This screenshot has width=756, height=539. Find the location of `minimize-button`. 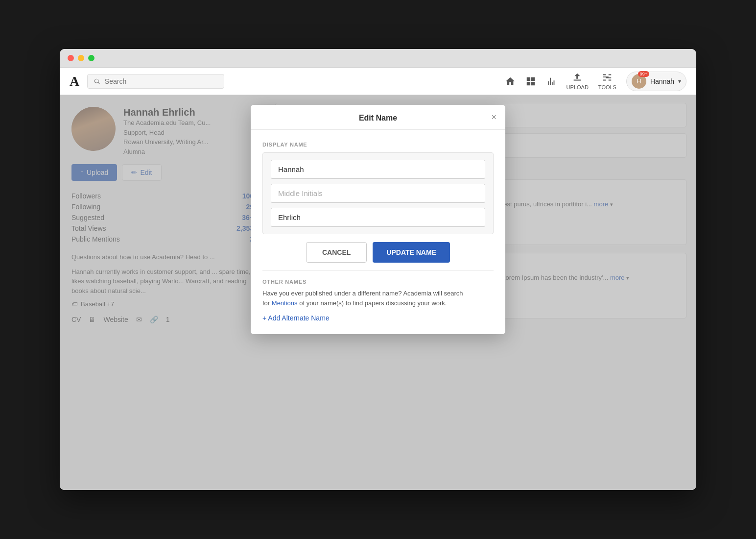

minimize-button is located at coordinates (81, 58).